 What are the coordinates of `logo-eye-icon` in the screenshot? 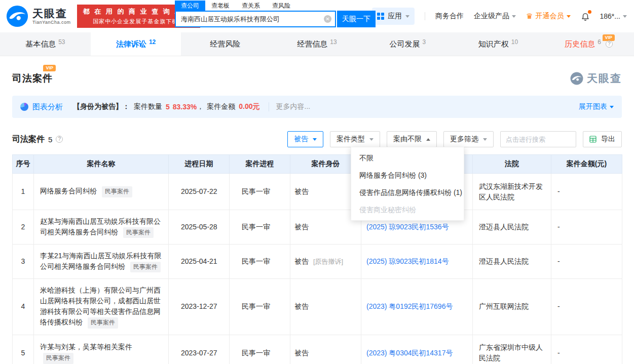 It's located at (17, 16).